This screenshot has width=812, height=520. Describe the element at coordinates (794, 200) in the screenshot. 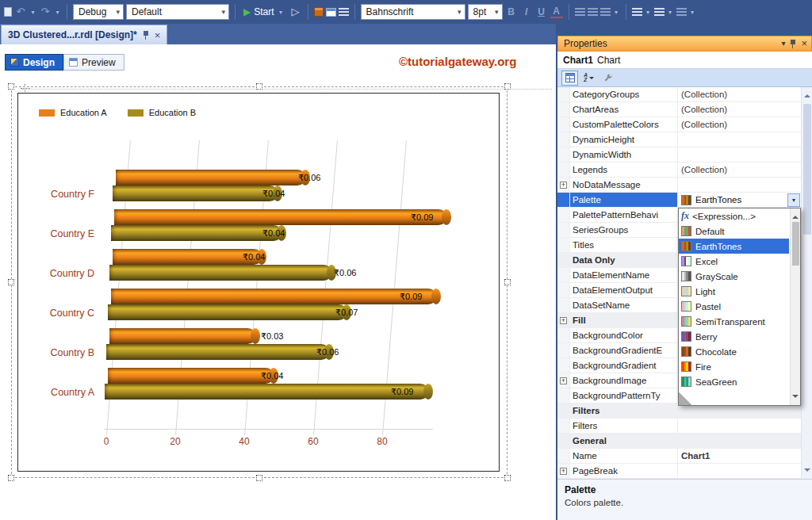

I see `palette-combo-button: ▾` at that location.